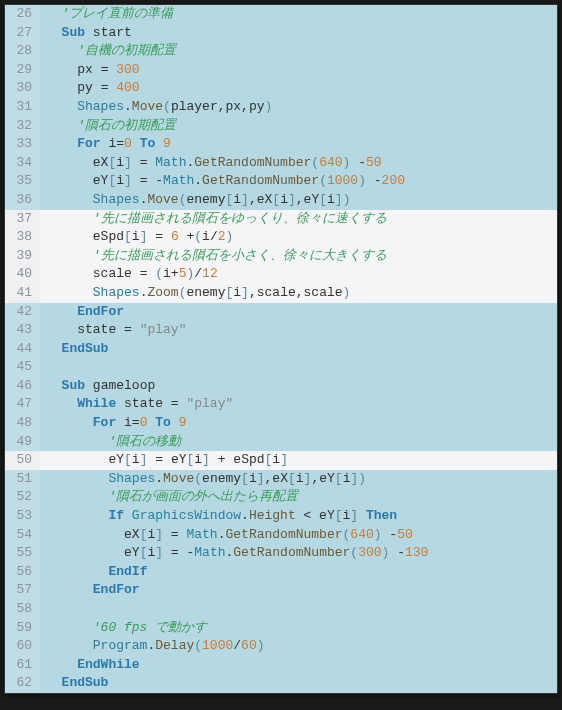  I want to click on code-content: Sub start, so click(86, 34).